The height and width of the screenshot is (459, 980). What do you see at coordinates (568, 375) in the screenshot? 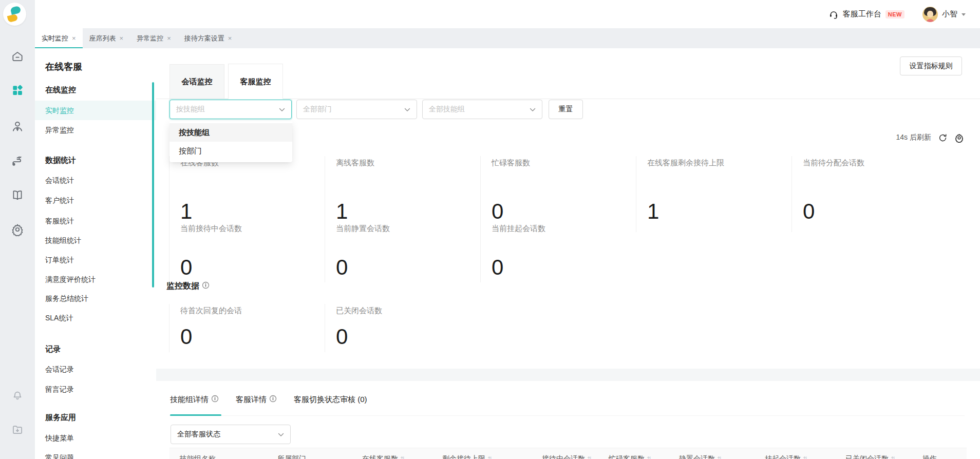
I see `section-divider` at bounding box center [568, 375].